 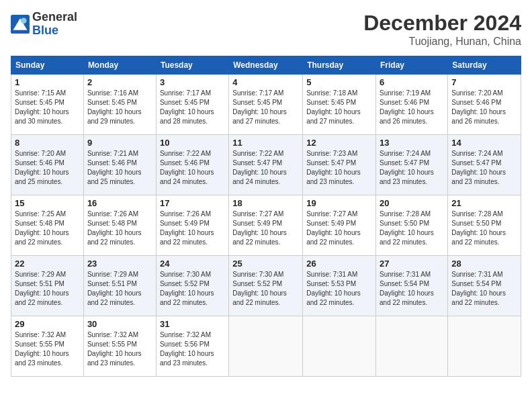 I want to click on day-number: 8, so click(x=47, y=142).